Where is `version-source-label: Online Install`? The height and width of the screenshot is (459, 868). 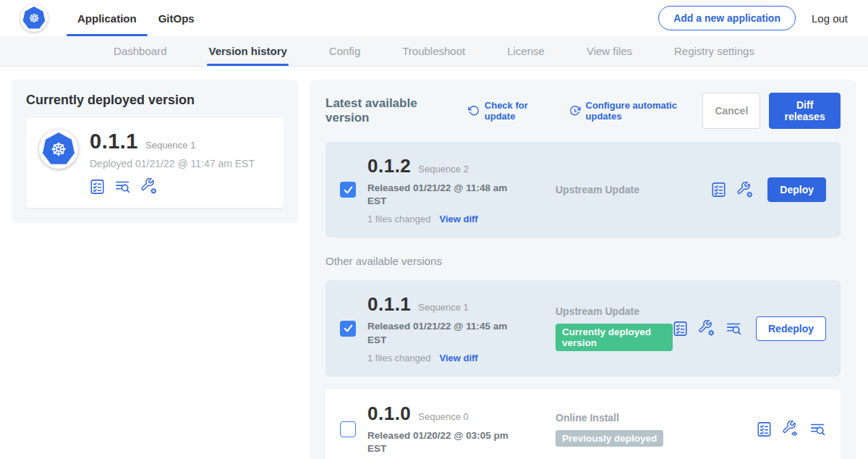 version-source-label: Online Install is located at coordinates (656, 418).